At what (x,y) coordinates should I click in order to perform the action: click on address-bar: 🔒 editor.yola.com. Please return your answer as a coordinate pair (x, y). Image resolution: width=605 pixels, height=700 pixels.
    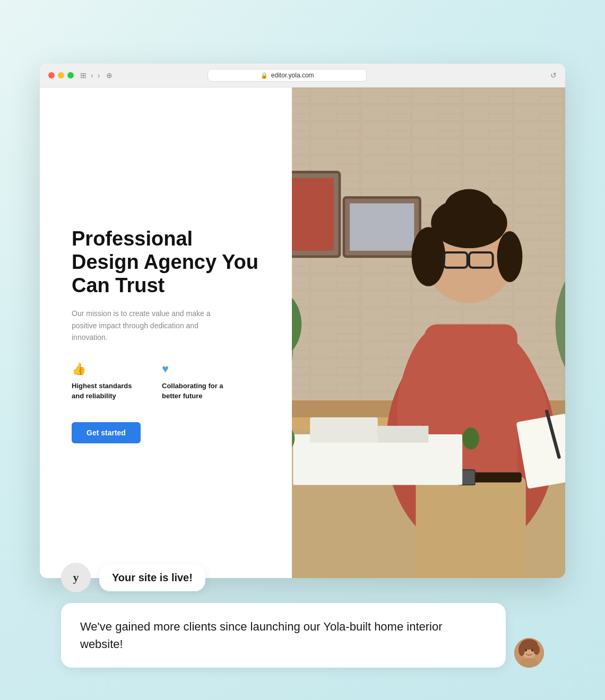
    Looking at the image, I should click on (287, 75).